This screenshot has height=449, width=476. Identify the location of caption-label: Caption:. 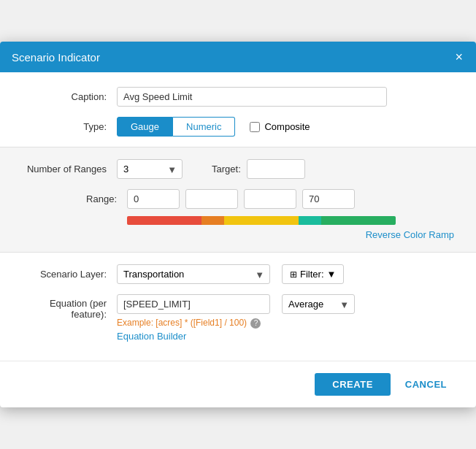
(69, 96).